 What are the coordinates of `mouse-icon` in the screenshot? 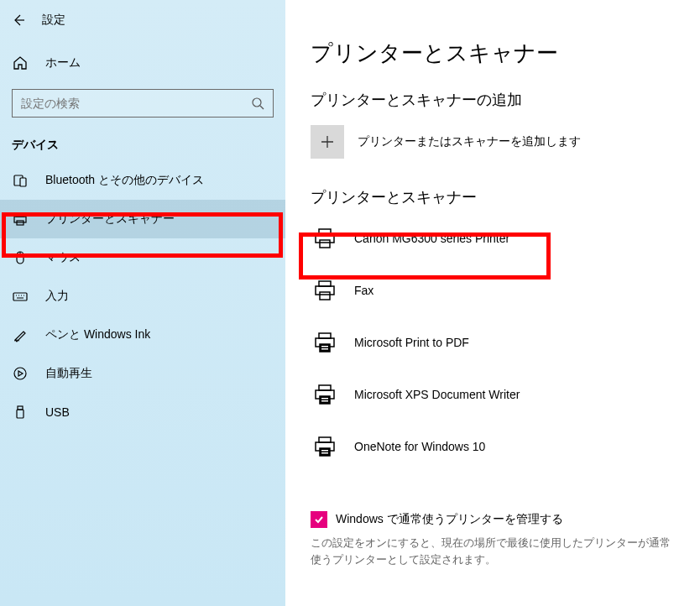 It's located at (20, 258).